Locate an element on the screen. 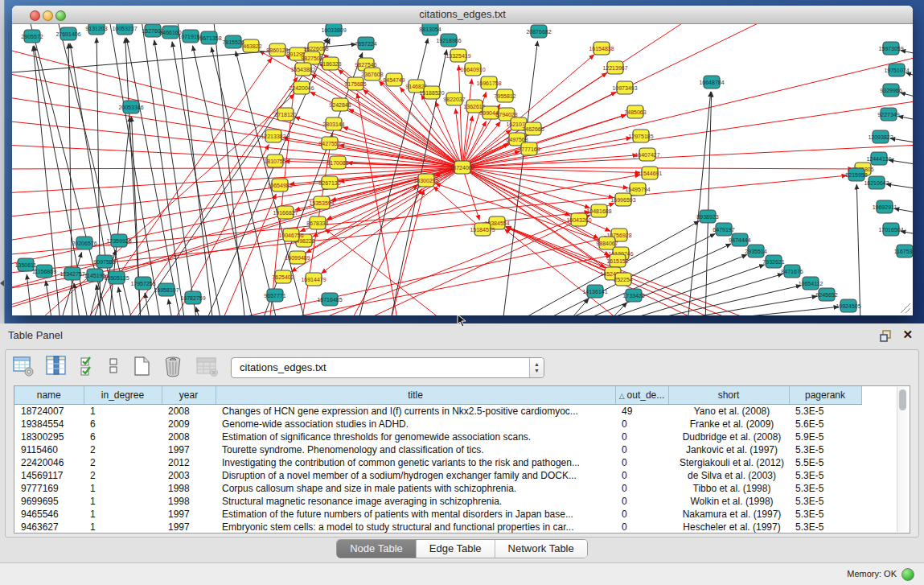 The width and height of the screenshot is (924, 585). table-cell: 49 is located at coordinates (642, 412).